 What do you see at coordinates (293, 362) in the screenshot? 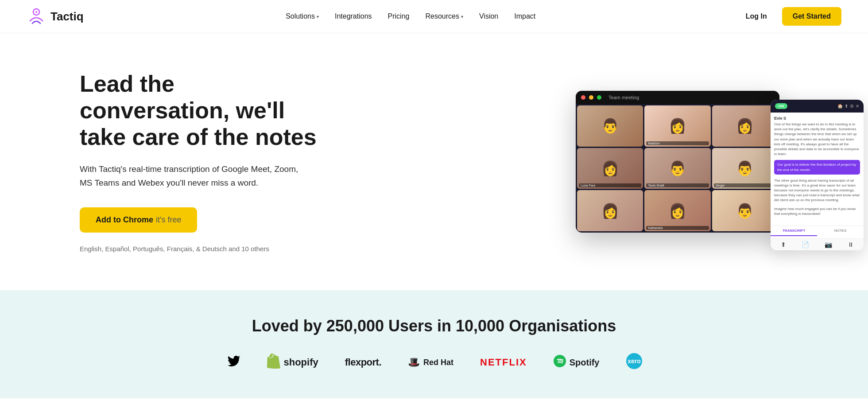
I see `brand-shopify: shopify` at bounding box center [293, 362].